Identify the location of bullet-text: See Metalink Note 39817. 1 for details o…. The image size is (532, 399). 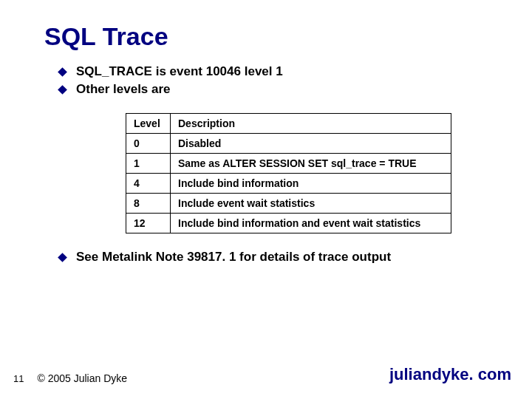
(233, 257).